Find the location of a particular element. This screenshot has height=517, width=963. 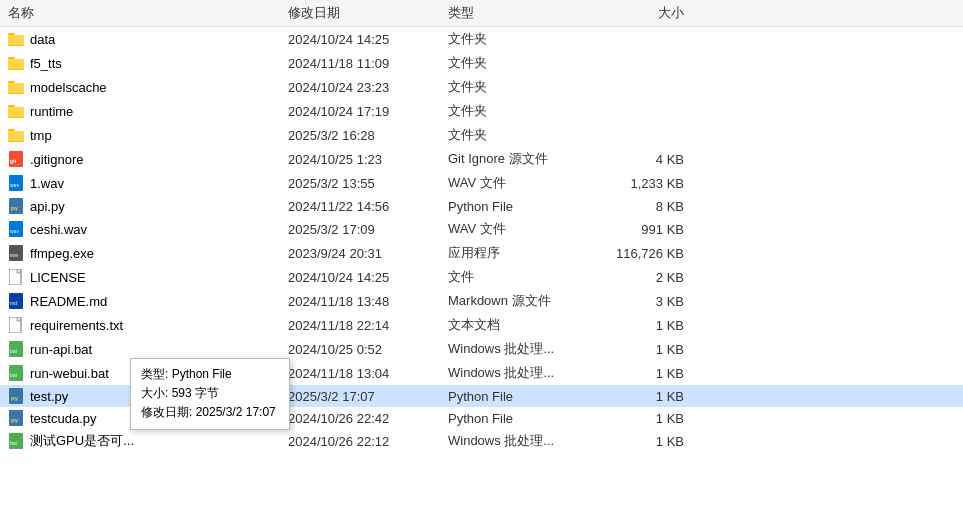

file-name-text: ceshi.wav is located at coordinates (58, 230).